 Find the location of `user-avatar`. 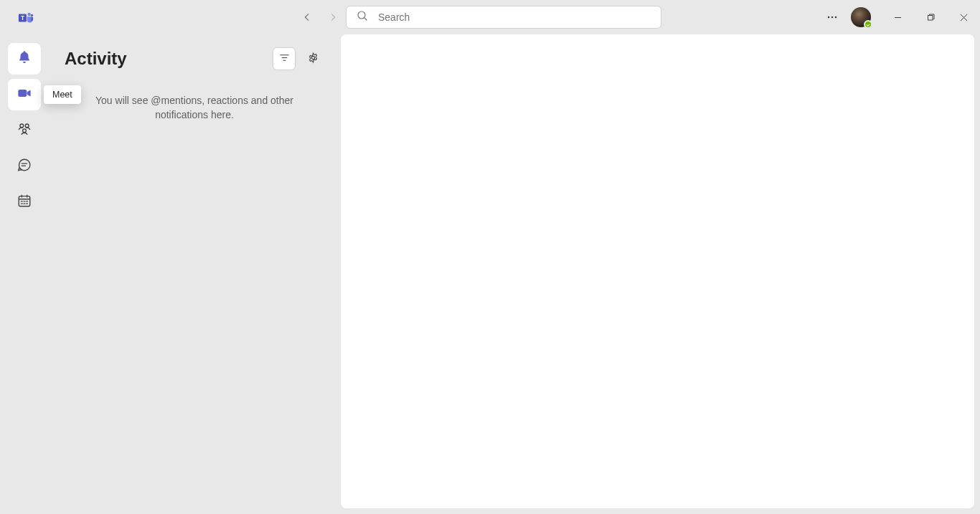

user-avatar is located at coordinates (861, 17).